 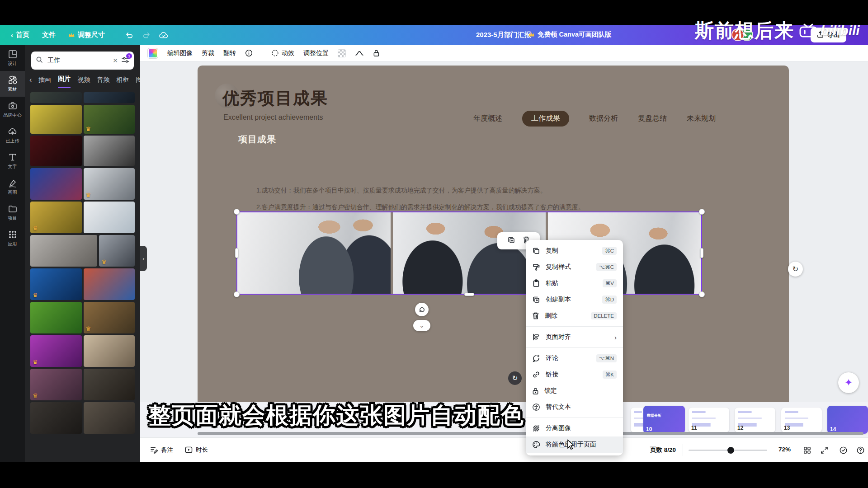 I want to click on fullscreen-icon, so click(x=824, y=450).